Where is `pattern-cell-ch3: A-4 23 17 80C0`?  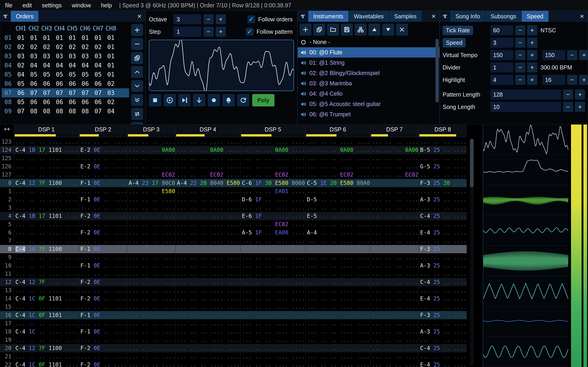 pattern-cell-ch3: A-4 23 17 80C0 is located at coordinates (151, 183).